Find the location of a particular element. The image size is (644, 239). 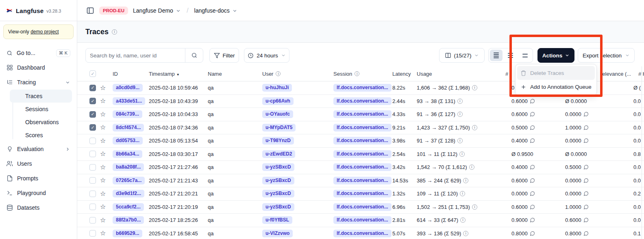

sidebar-toggle-icon is located at coordinates (90, 11).